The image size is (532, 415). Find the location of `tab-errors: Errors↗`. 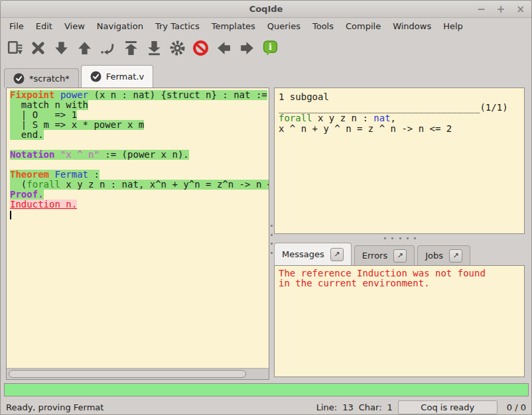

tab-errors: Errors↗ is located at coordinates (385, 255).